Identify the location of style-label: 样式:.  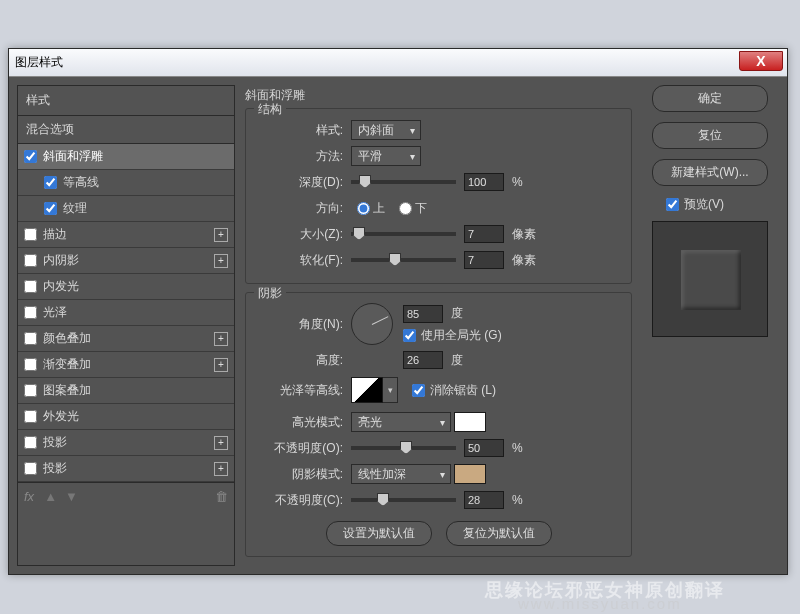
(304, 130).